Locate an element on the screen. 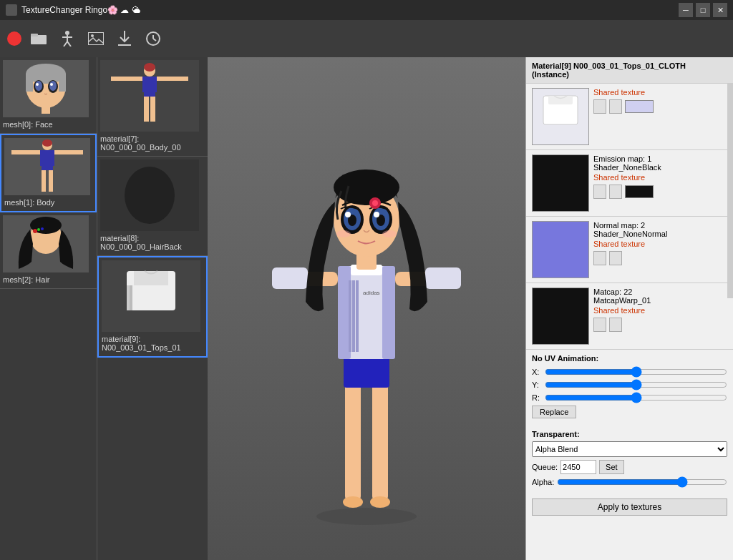  alpha-slider is located at coordinates (642, 482).